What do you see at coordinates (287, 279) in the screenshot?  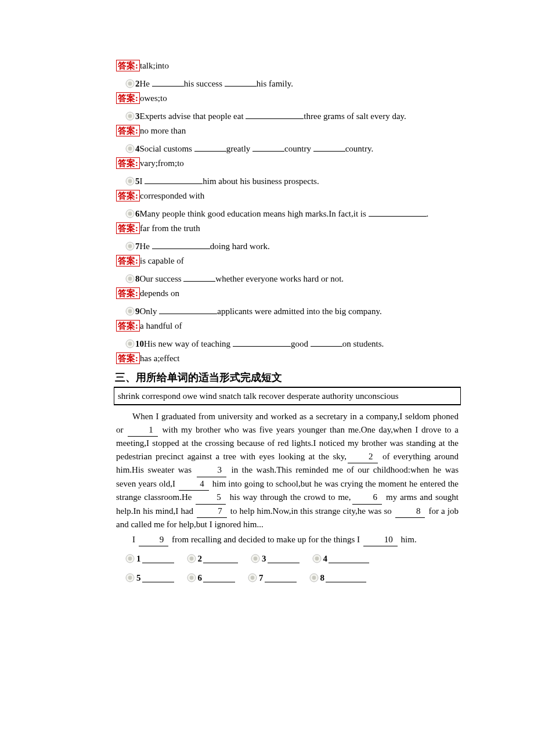 I see `question-8: 8Our success whether everyone works hard…` at bounding box center [287, 279].